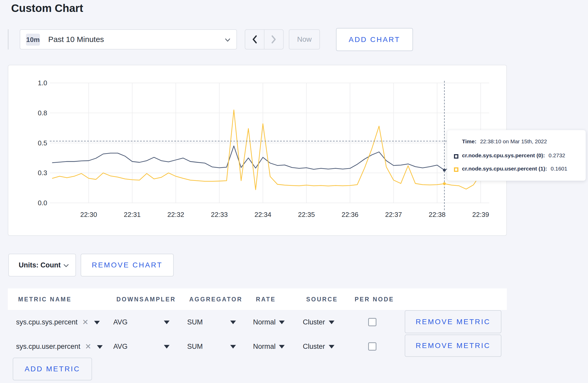 The width and height of the screenshot is (588, 383). What do you see at coordinates (43, 143) in the screenshot?
I see `y-axis-tick-label: 0.5` at bounding box center [43, 143].